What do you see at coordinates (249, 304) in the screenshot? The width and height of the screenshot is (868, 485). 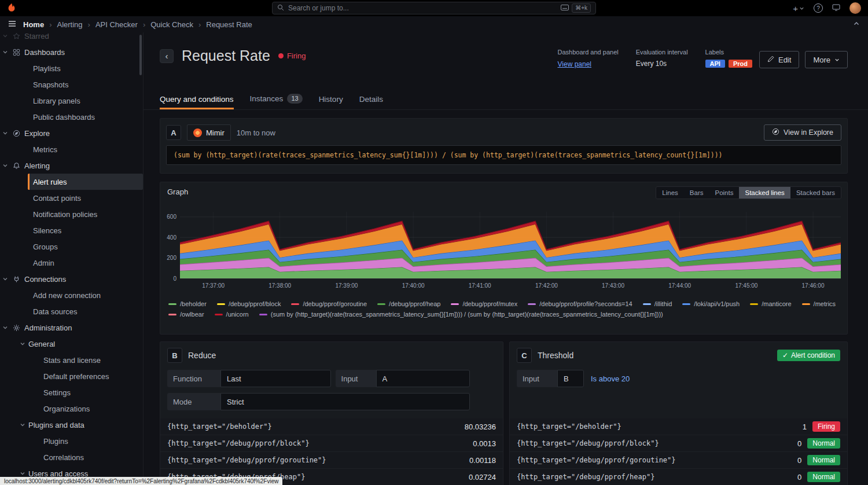 I see `legend-item: /debug/pprof/block` at bounding box center [249, 304].